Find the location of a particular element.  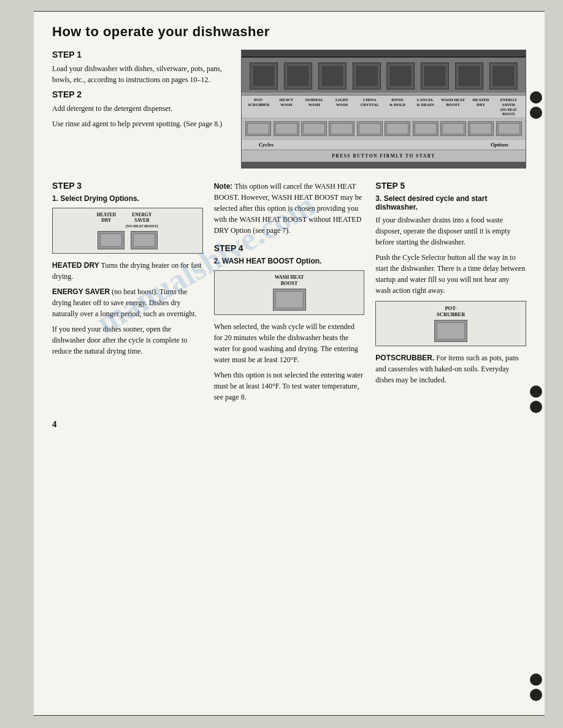

energy-saver-bold-label: ENERGY SAVER is located at coordinates (81, 292).